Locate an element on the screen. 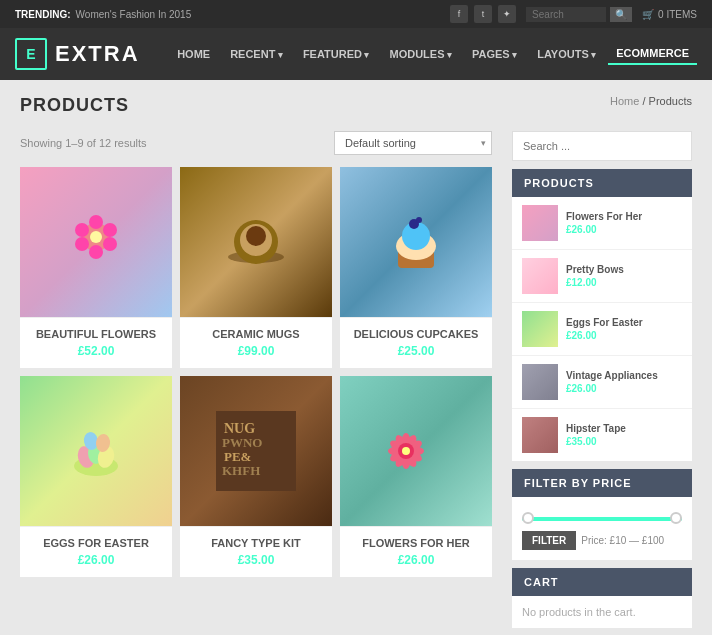 This screenshot has width=712, height=635. sidebar-product-name: Hipster Tape is located at coordinates (624, 428).